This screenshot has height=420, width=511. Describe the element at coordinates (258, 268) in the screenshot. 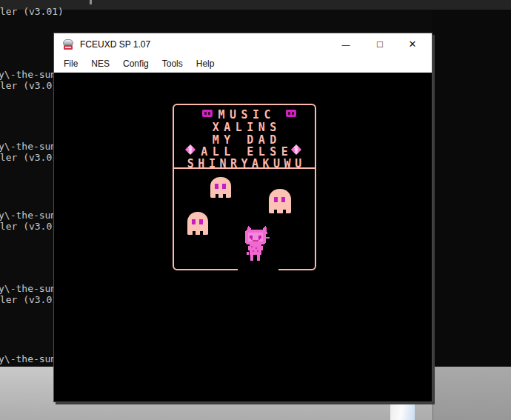

I see `border-gap` at that location.